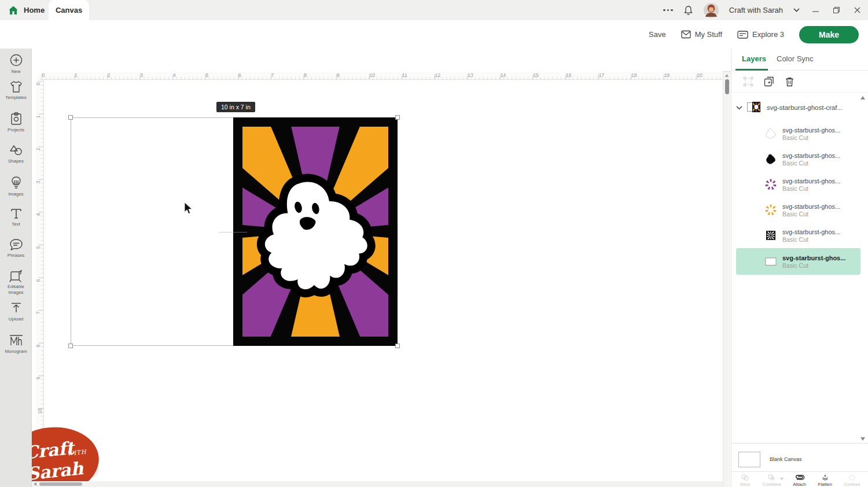 The height and width of the screenshot is (487, 868). Describe the element at coordinates (16, 184) in the screenshot. I see `sidebar-item-images: Images` at that location.